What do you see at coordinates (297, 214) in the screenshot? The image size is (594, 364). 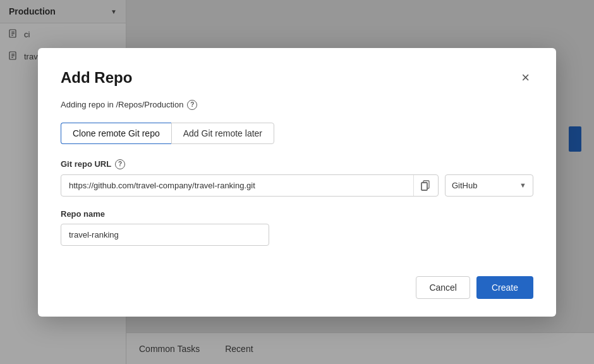 I see `repo-name-label: Repo name` at bounding box center [297, 214].